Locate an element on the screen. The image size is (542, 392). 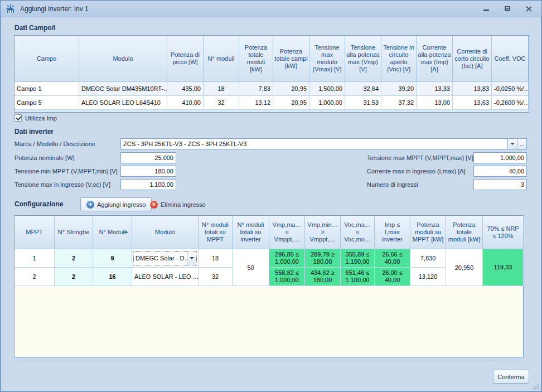
column-header: N° Stringhe is located at coordinates (74, 233).